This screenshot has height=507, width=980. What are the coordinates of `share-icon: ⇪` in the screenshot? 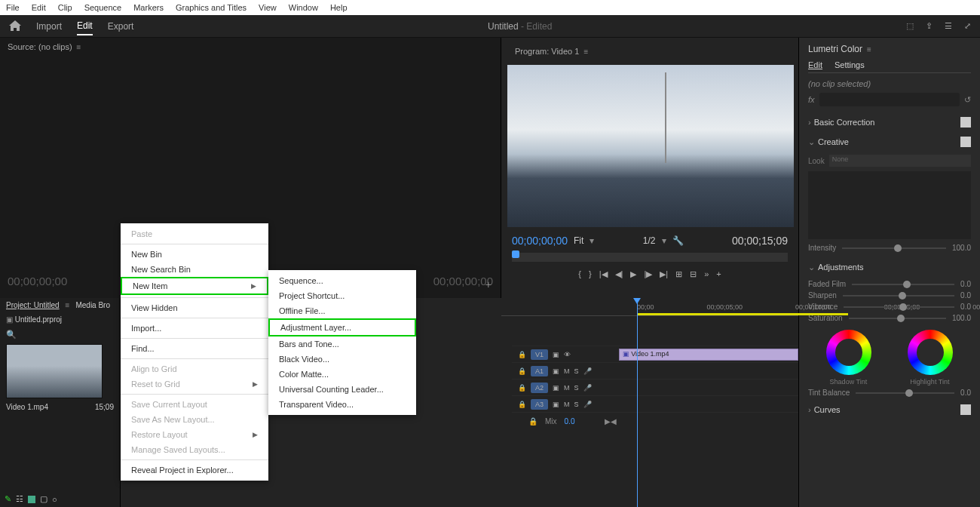 It's located at (929, 26).